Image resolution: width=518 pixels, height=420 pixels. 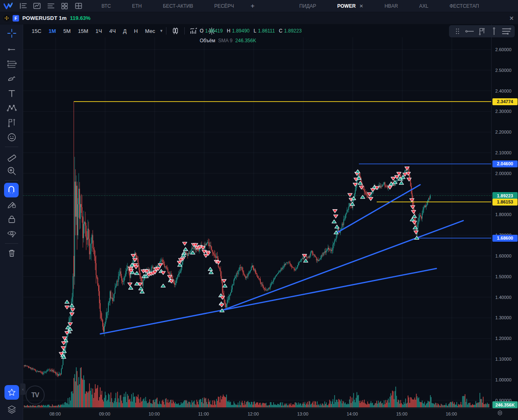 I want to click on list-view-icon, so click(x=51, y=6).